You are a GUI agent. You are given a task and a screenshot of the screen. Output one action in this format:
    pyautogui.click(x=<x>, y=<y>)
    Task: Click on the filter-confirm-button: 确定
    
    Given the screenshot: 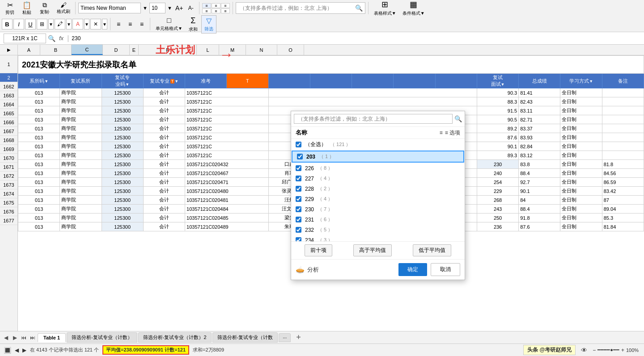 What is the action you would take?
    pyautogui.click(x=413, y=270)
    